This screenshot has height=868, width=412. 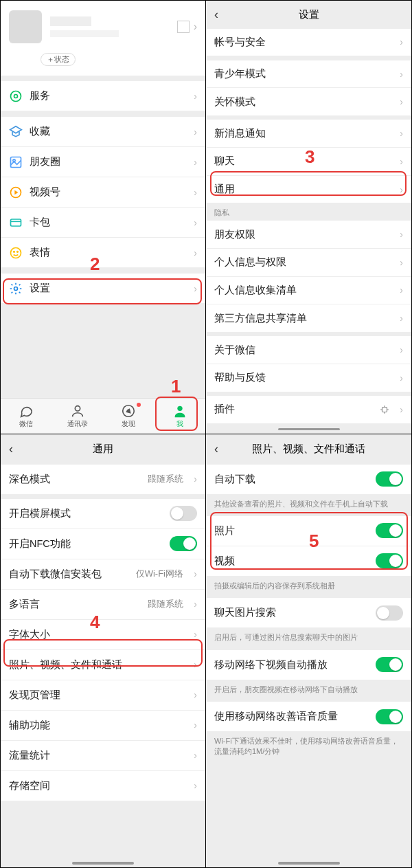 What do you see at coordinates (304, 102) in the screenshot?
I see `row-label: 关怀模式` at bounding box center [304, 102].